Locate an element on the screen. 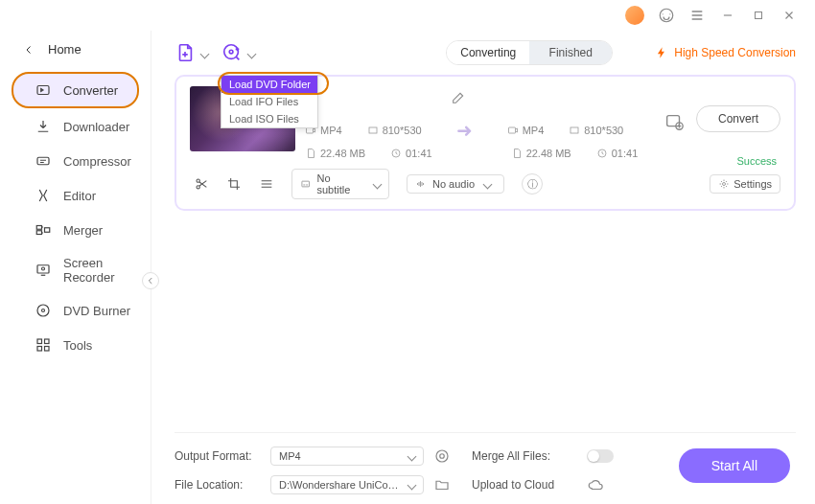 The height and width of the screenshot is (504, 815). sidebar-item-label: Merger is located at coordinates (82, 230).